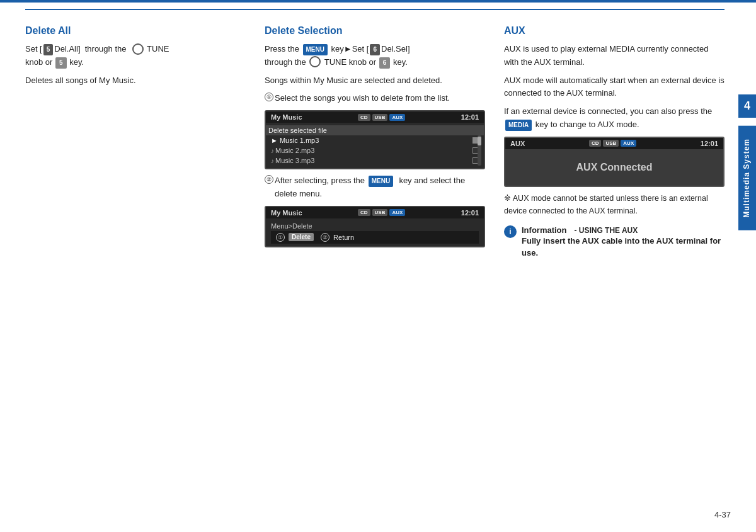  I want to click on aux-para2: AUX mode will automatically start when a…, so click(614, 88).